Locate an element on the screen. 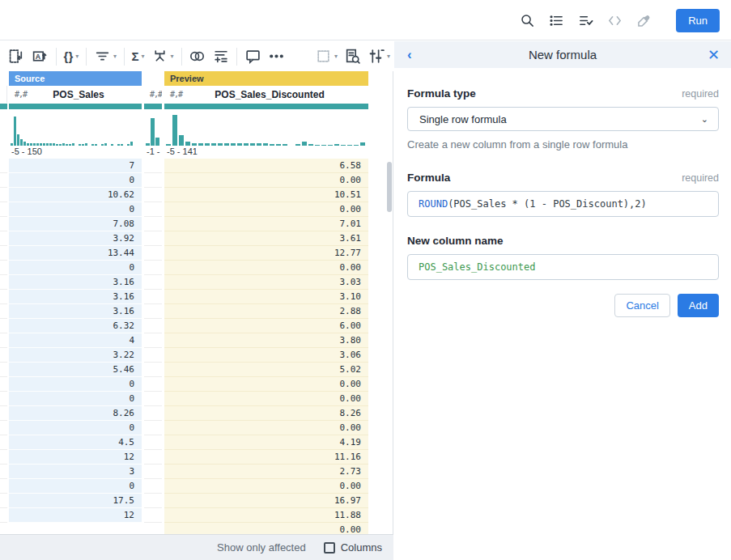 The height and width of the screenshot is (560, 731). sigma-icon: Σ▾ is located at coordinates (138, 57).